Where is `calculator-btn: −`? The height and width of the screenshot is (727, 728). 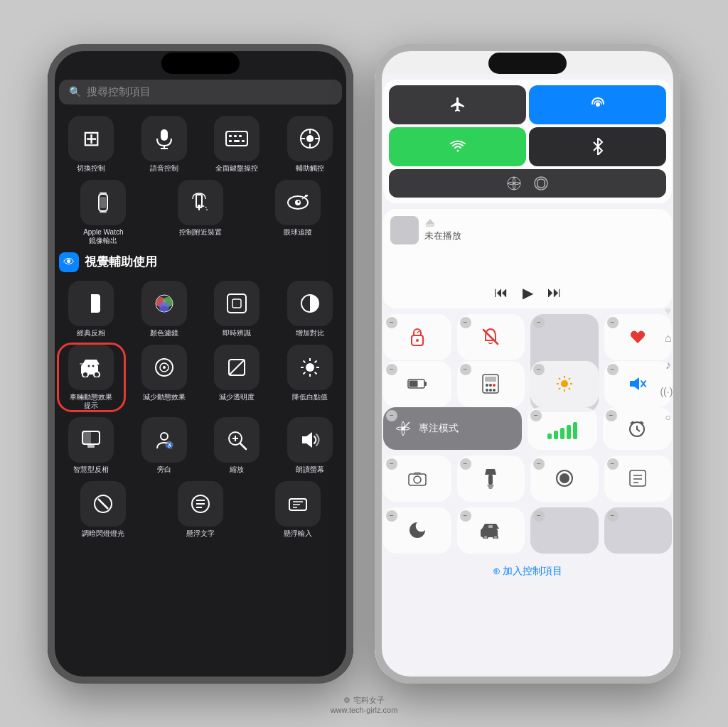
calculator-btn: − is located at coordinates (491, 384).